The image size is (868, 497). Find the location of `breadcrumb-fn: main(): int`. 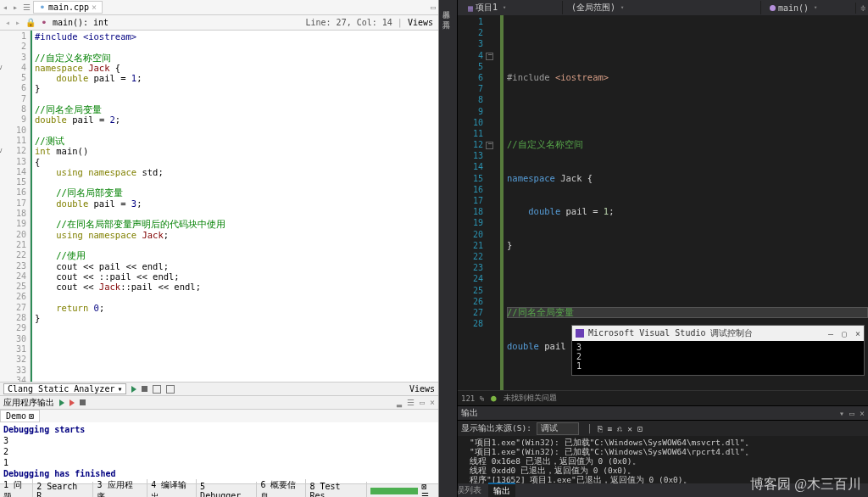

breadcrumb-fn: main(): int is located at coordinates (81, 22).